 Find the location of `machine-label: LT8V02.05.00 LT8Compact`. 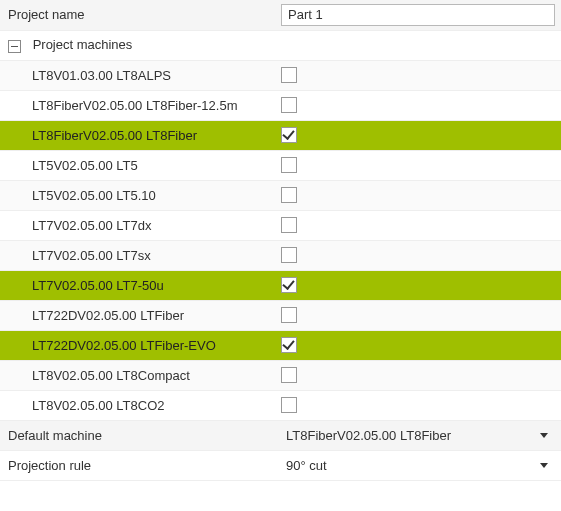

machine-label: LT8V02.05.00 LT8Compact is located at coordinates (138, 375).